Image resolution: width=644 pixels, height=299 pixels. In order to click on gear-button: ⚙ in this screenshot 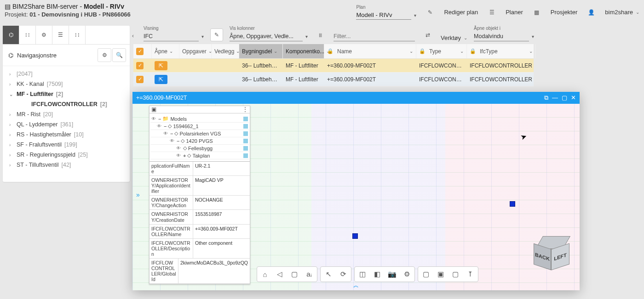, I will do `click(104, 55)`.